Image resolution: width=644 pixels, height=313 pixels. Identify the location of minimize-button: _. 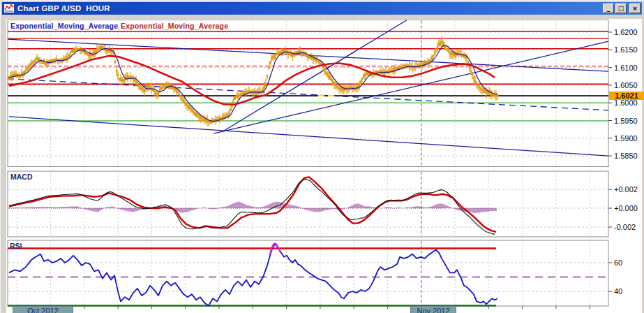
(608, 8).